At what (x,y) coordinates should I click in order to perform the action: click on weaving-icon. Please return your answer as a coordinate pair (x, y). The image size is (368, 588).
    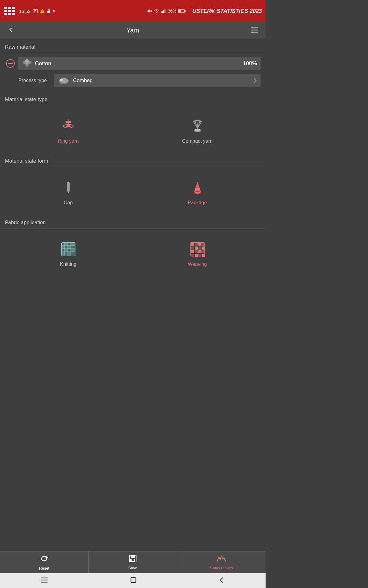
    Looking at the image, I should click on (197, 249).